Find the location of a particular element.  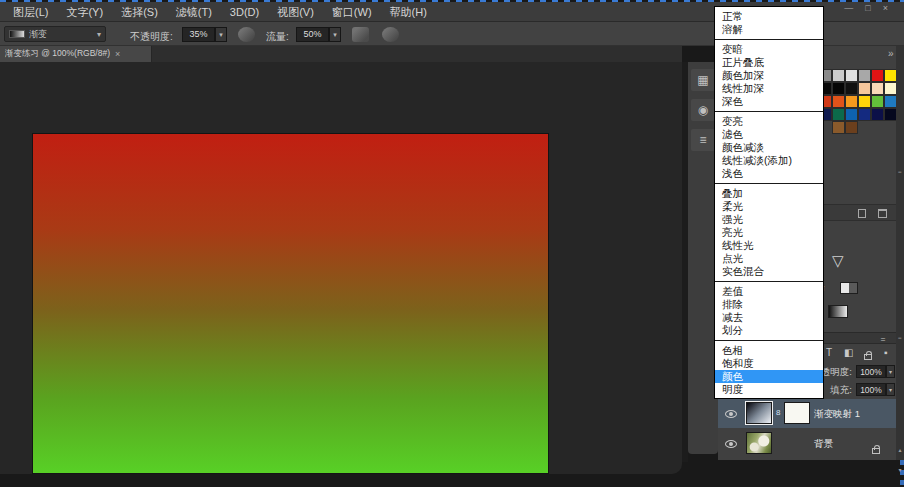

layers-fill-caret-icon: ▾ is located at coordinates (890, 390).